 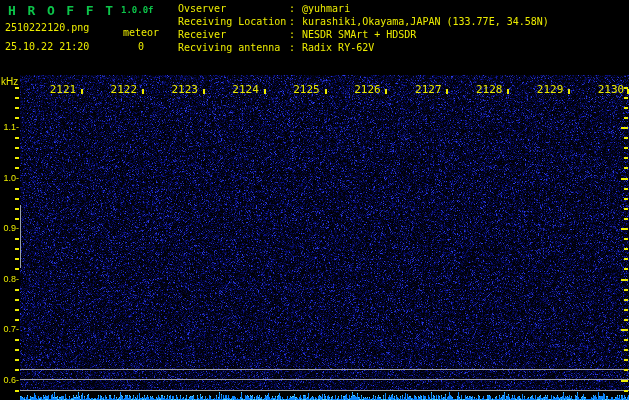 What do you see at coordinates (124, 90) in the screenshot?
I see `time-tick-label: 2122` at bounding box center [124, 90].